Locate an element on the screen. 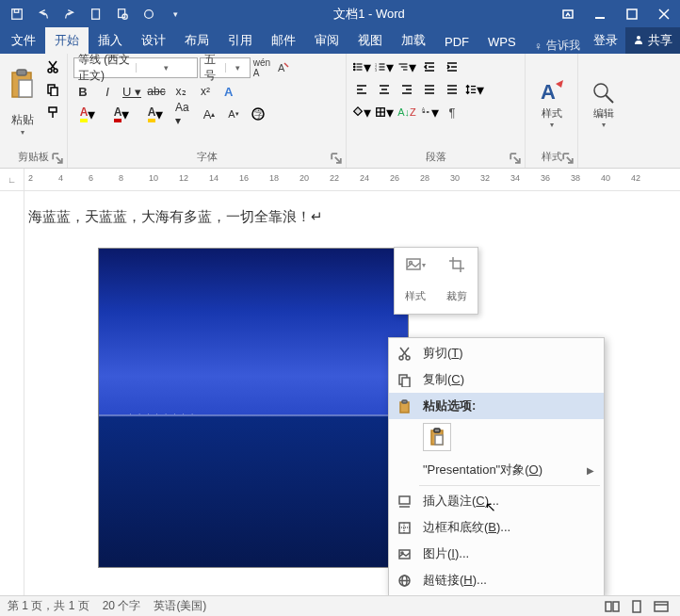 Image resolution: width=680 pixels, height=616 pixels. numbering-button: 123▾ is located at coordinates (384, 67).